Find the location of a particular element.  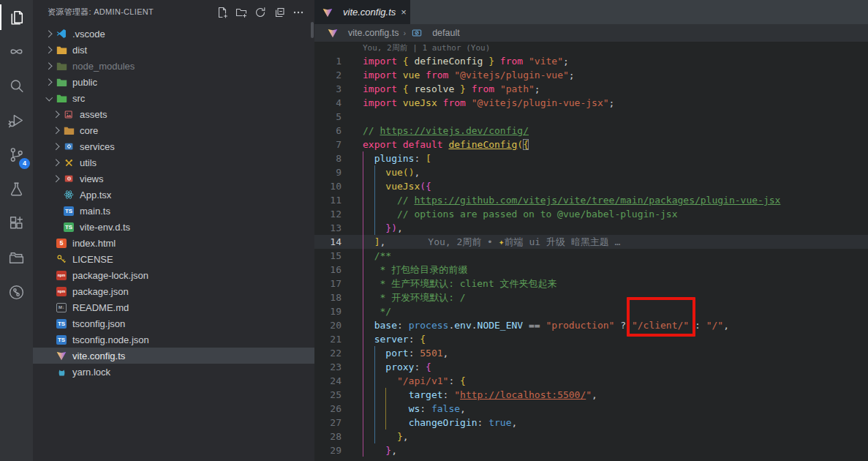

chevron-down-icon is located at coordinates (49, 98).